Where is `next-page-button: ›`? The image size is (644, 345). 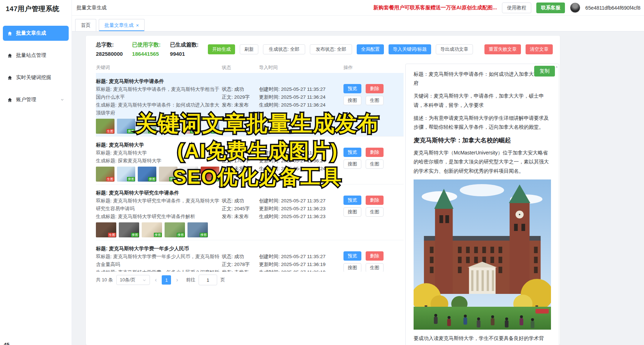 next-page-button: › is located at coordinates (177, 280).